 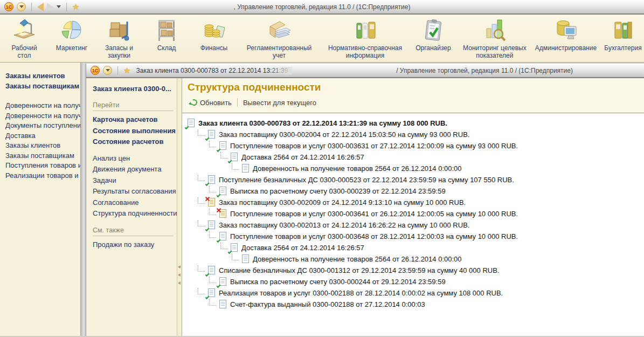 What do you see at coordinates (133, 214) in the screenshot?
I see `panel-link: Структура подчиненности` at bounding box center [133, 214].